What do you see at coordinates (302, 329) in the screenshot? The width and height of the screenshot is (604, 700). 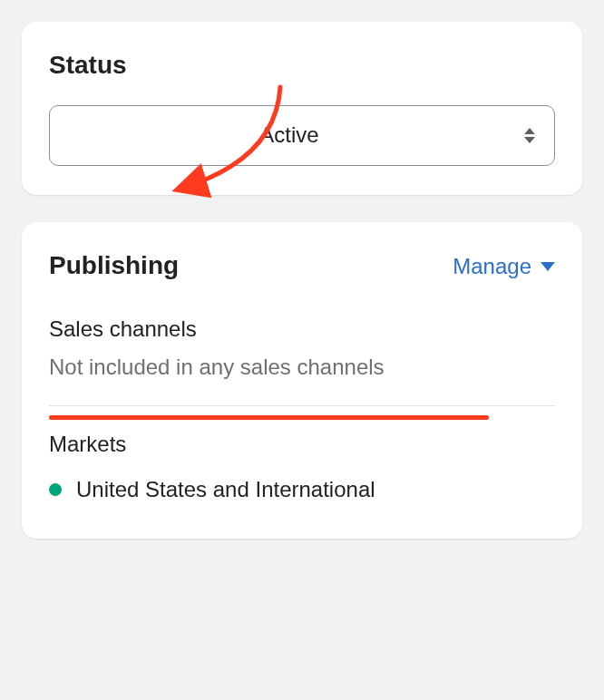 I see `sales-channels-label: Sales channels` at bounding box center [302, 329].